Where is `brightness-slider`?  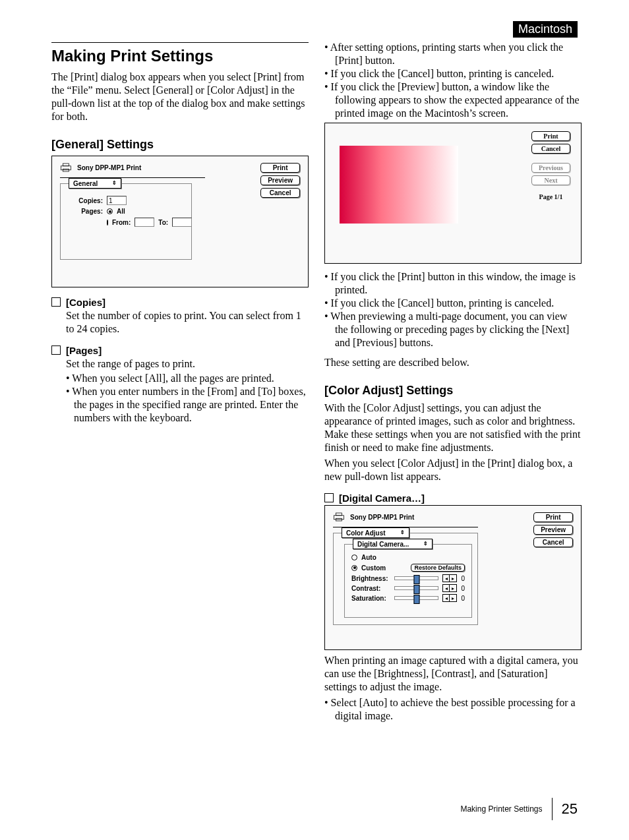 brightness-slider is located at coordinates (417, 578).